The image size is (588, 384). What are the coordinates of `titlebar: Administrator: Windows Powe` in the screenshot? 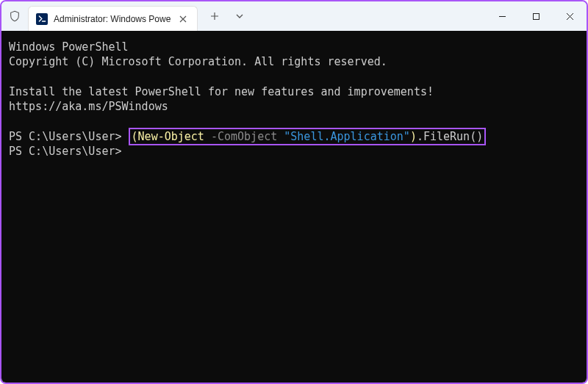 It's located at (294, 16).